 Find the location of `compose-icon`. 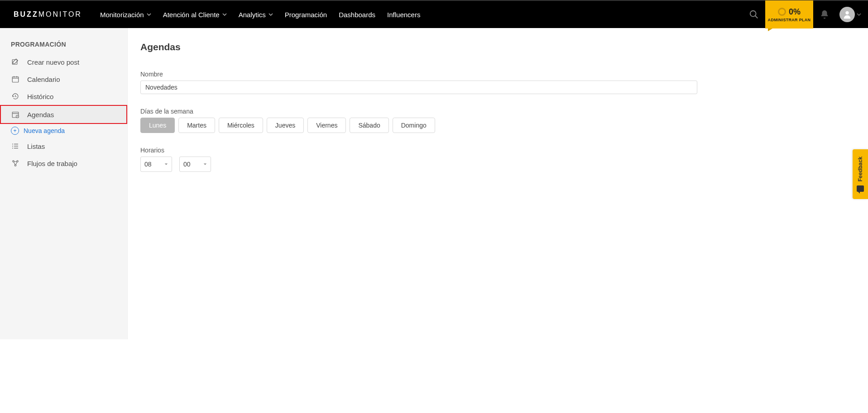

compose-icon is located at coordinates (15, 62).